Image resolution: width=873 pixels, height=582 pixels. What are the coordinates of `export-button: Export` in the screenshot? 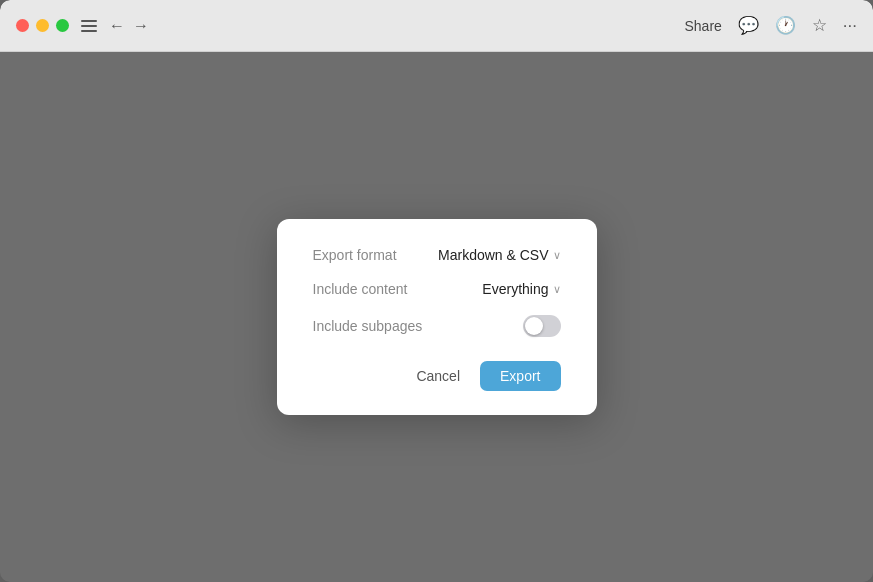 It's located at (520, 376).